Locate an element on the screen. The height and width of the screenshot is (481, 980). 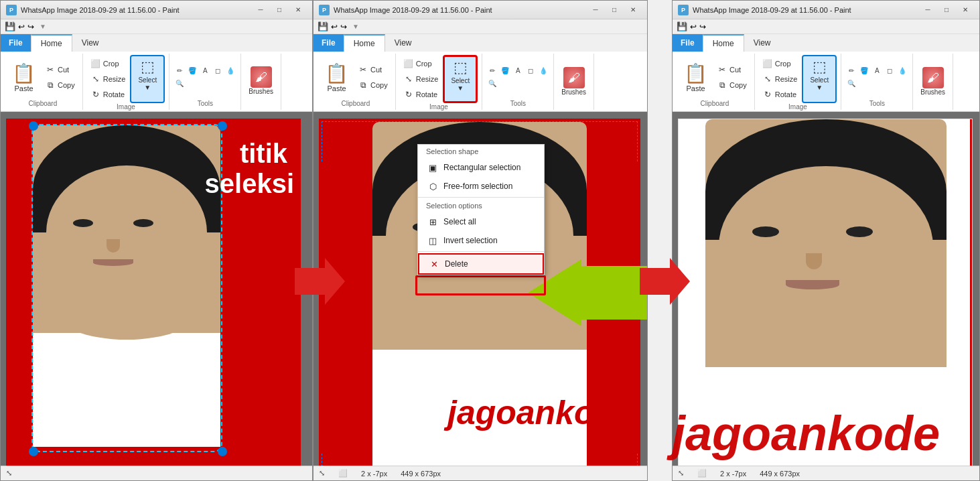
save-icon-2: 💾 is located at coordinates (323, 27).